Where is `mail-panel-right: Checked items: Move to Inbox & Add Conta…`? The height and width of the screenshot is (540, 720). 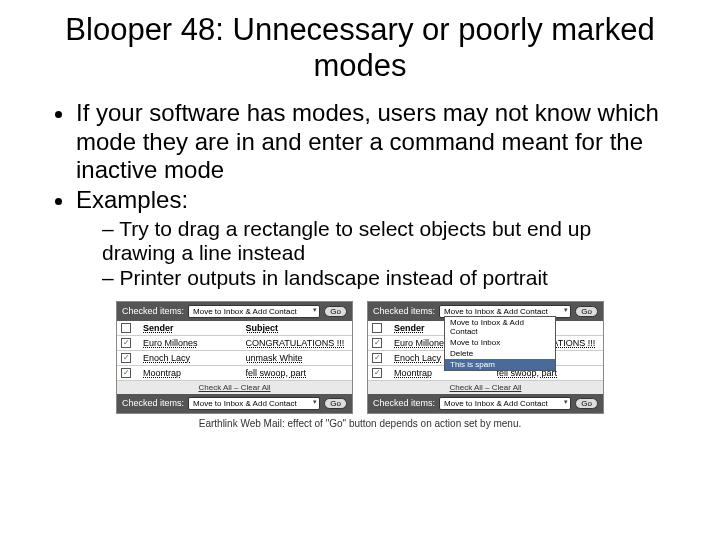 mail-panel-right: Checked items: Move to Inbox & Add Conta… is located at coordinates (486, 358).